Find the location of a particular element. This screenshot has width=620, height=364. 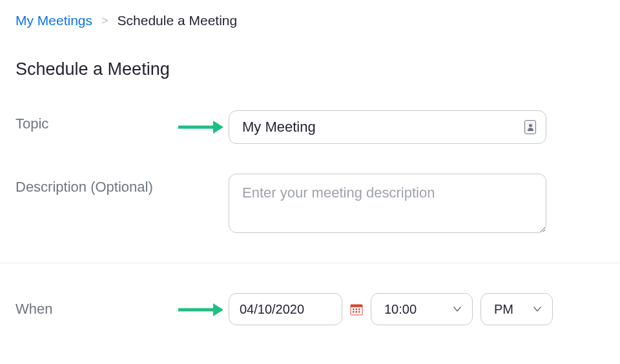

breadcrumb-link-my-meetings: My Meetings is located at coordinates (54, 21).